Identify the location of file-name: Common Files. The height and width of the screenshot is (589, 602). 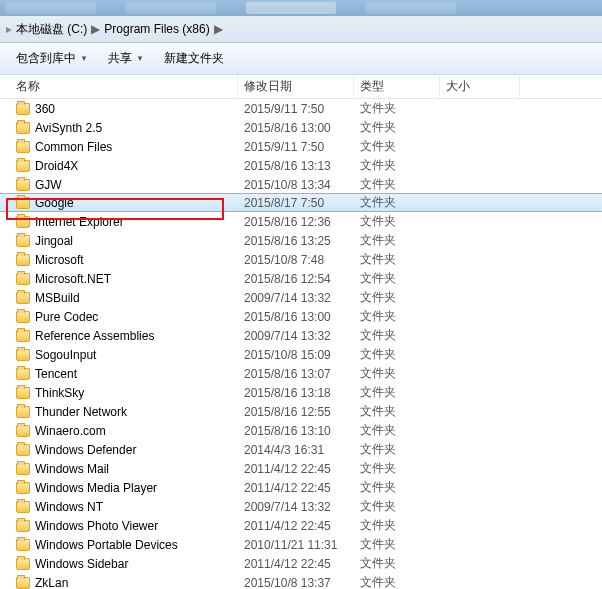
(74, 147).